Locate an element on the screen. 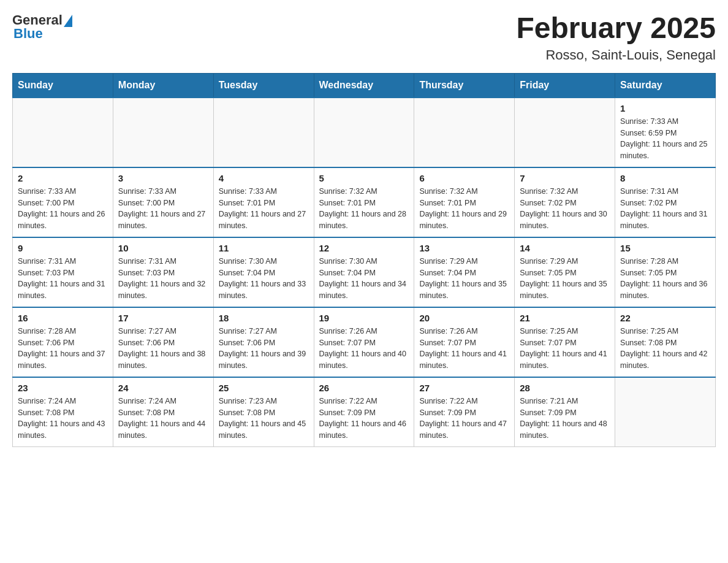 Image resolution: width=728 pixels, height=563 pixels. day-info: Sunrise: 7:22 AMSunset: 7:09 PMDaylight:… is located at coordinates (364, 418).